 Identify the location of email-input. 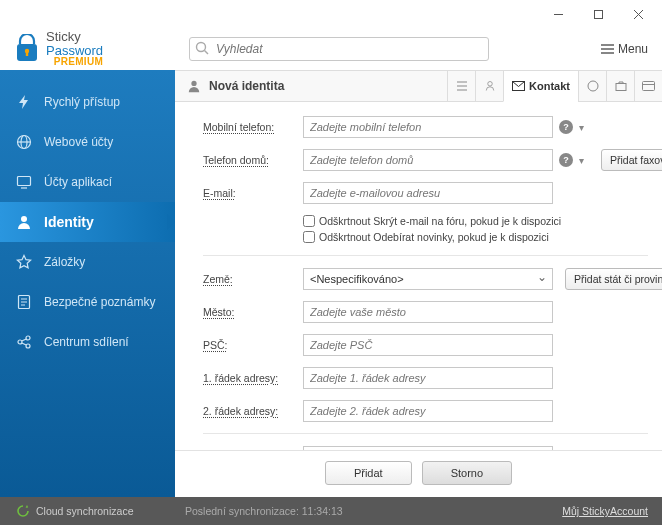
(428, 193).